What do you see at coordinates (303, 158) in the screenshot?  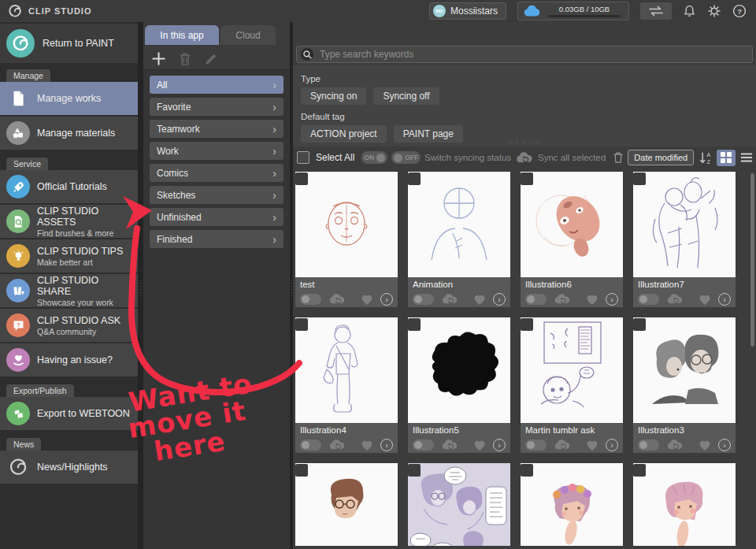 I see `select-all-checkbox` at bounding box center [303, 158].